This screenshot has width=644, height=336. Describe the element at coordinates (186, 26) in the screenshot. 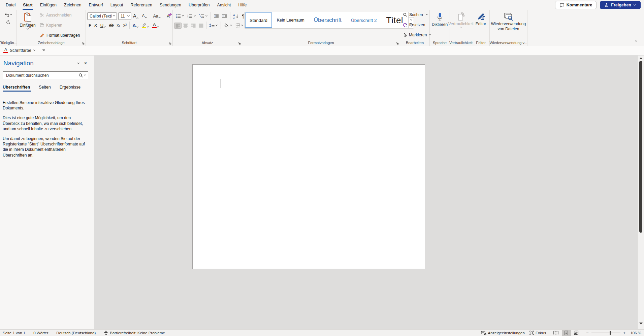

I see `align-center-button` at that location.